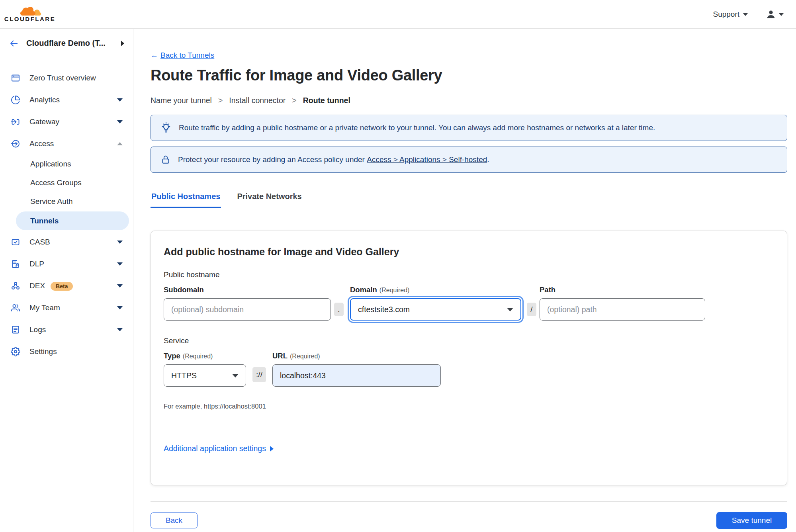 The image size is (796, 532). I want to click on access-icon, so click(16, 144).